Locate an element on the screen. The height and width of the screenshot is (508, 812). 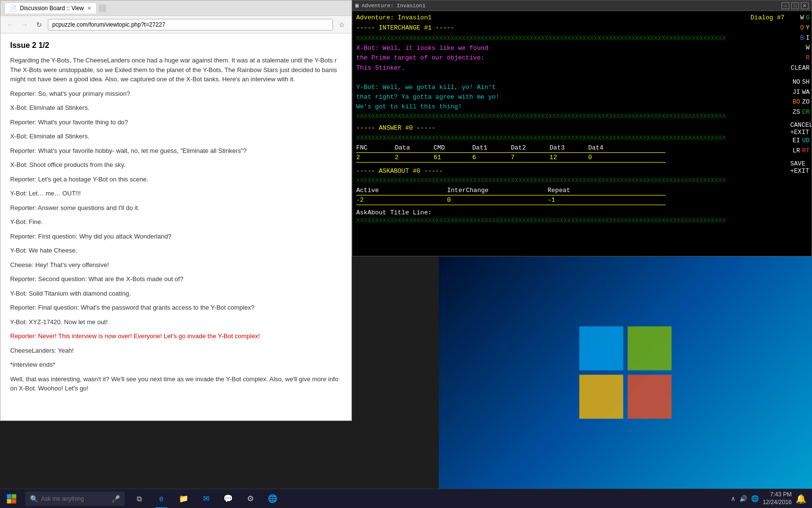
answer-section: ----- ANSWER #0 ----- XXXXXXXXXXXXXXXXXX… is located at coordinates (570, 143).